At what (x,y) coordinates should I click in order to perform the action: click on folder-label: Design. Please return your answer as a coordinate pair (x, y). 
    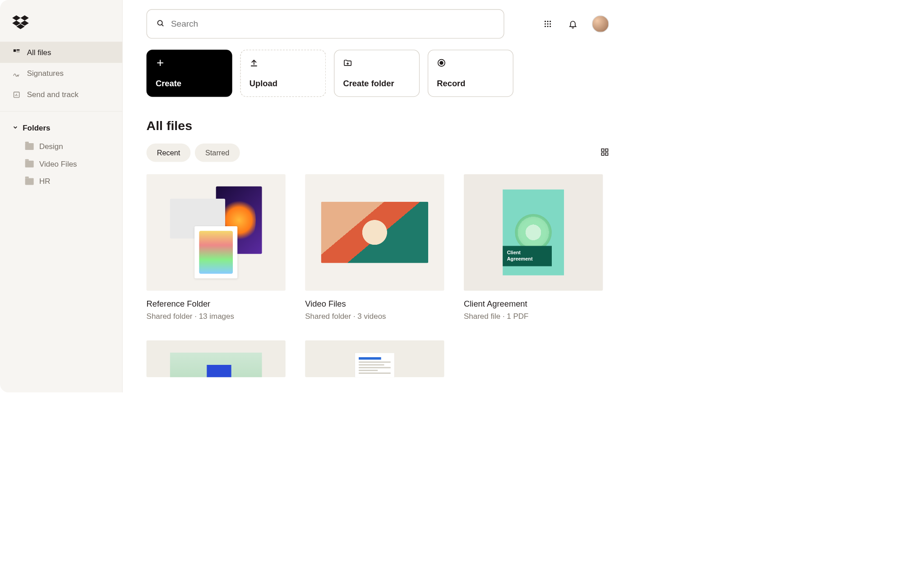
    Looking at the image, I should click on (51, 146).